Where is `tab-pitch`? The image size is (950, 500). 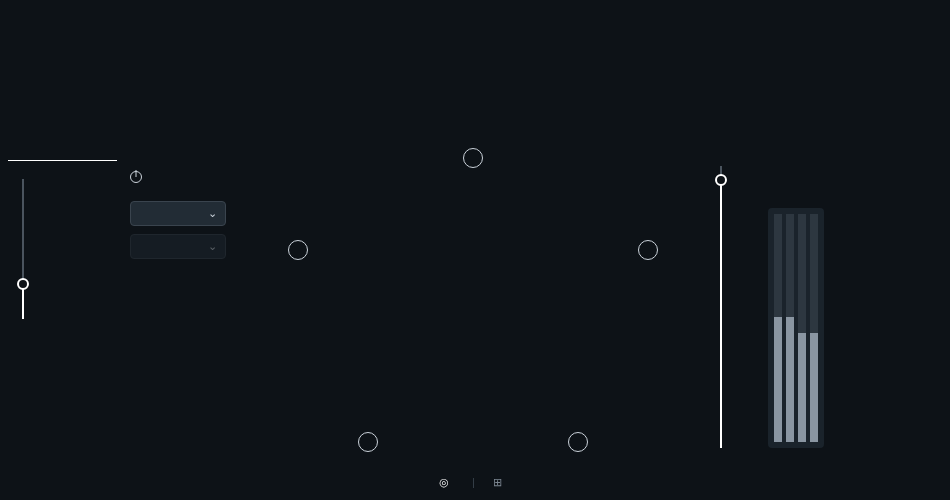 tab-pitch is located at coordinates (62, 152).